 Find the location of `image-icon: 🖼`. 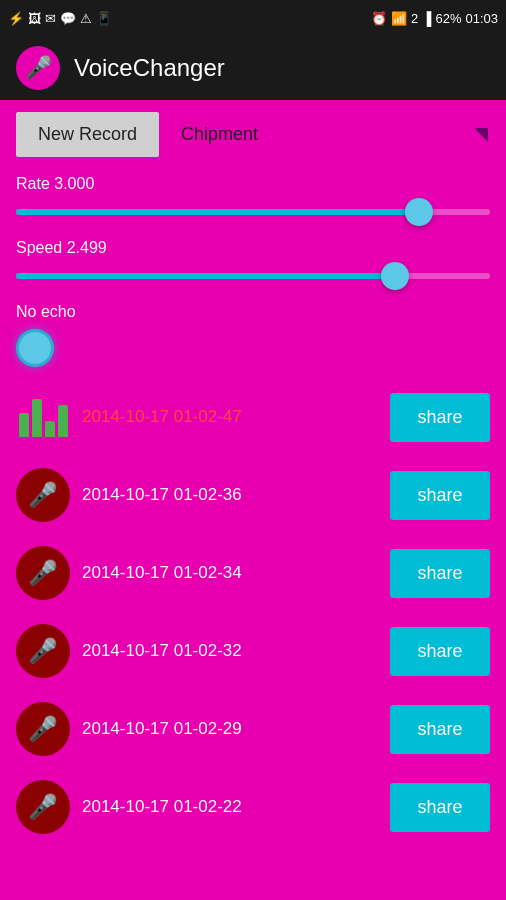

image-icon: 🖼 is located at coordinates (34, 18).